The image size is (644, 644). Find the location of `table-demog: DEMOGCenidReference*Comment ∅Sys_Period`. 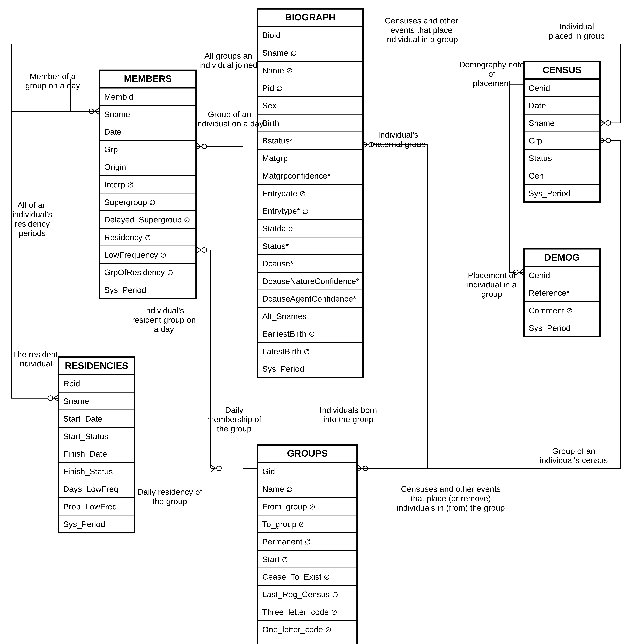

table-demog: DEMOGCenidReference*Comment ∅Sys_Period is located at coordinates (562, 293).